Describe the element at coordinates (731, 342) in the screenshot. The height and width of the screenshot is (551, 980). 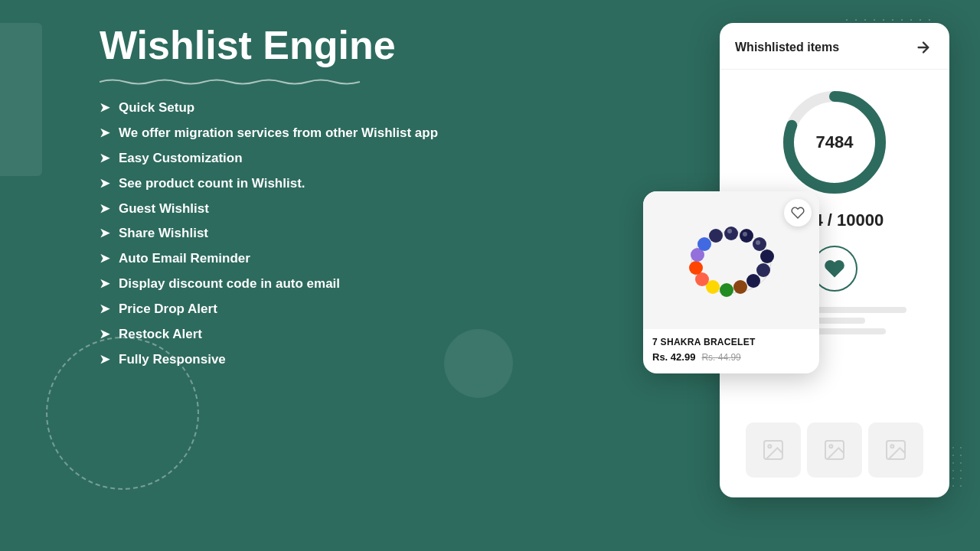
I see `product-name: 7 SHAKRA BRACELET` at that location.